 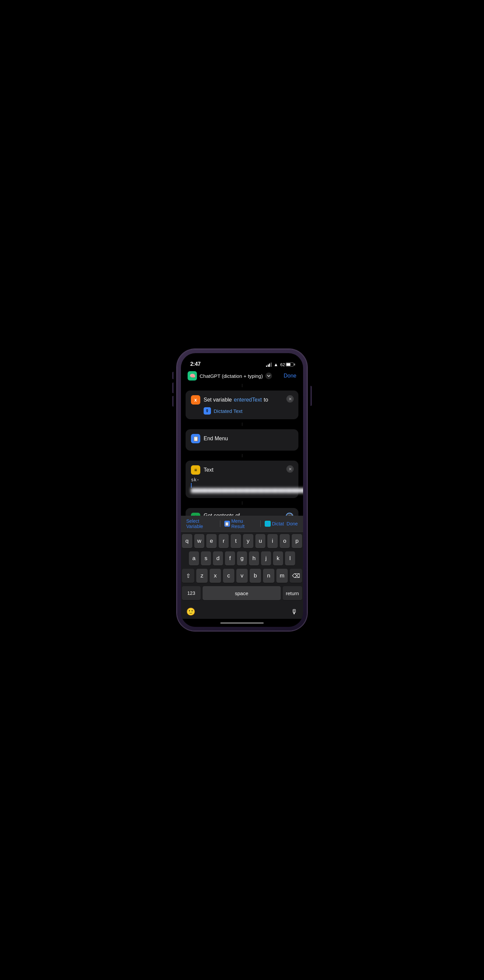 I want to click on numbers-key: 123, so click(x=191, y=593).